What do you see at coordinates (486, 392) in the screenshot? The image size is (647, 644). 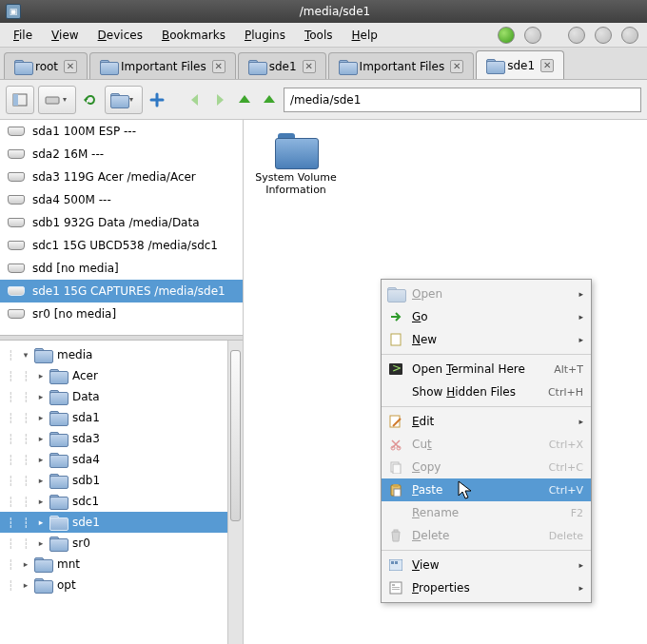 I see `ctx-show-hidden: Show Hidden FilesCtrl+H` at bounding box center [486, 392].